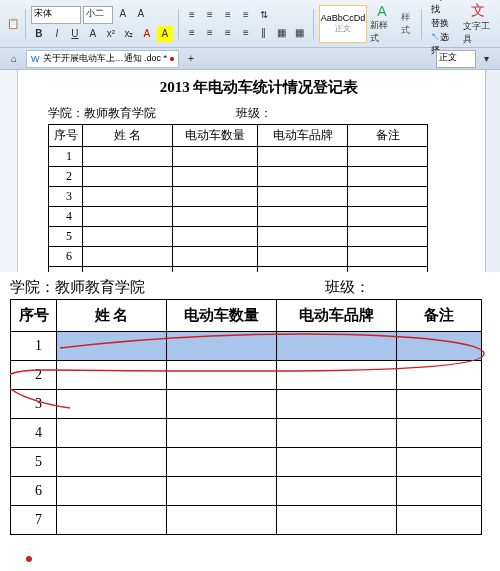 The height and width of the screenshot is (571, 500). Describe the element at coordinates (348, 288) in the screenshot. I see `zoom-class-label: 班级：` at that location.